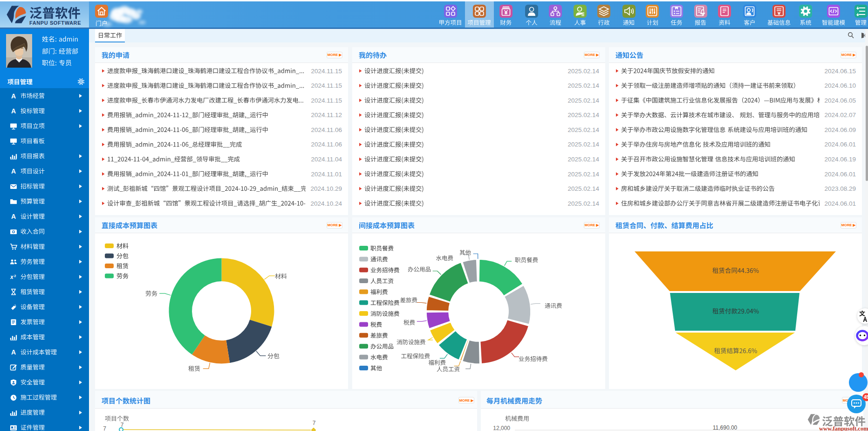  I want to click on svg-text: 2024.06.09, so click(840, 130).